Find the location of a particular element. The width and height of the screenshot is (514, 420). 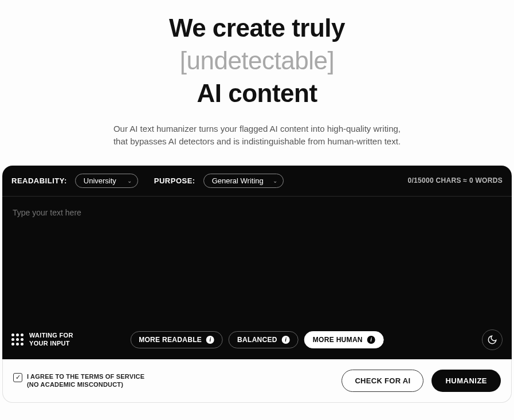

balanced-label: BALANCED is located at coordinates (257, 340).